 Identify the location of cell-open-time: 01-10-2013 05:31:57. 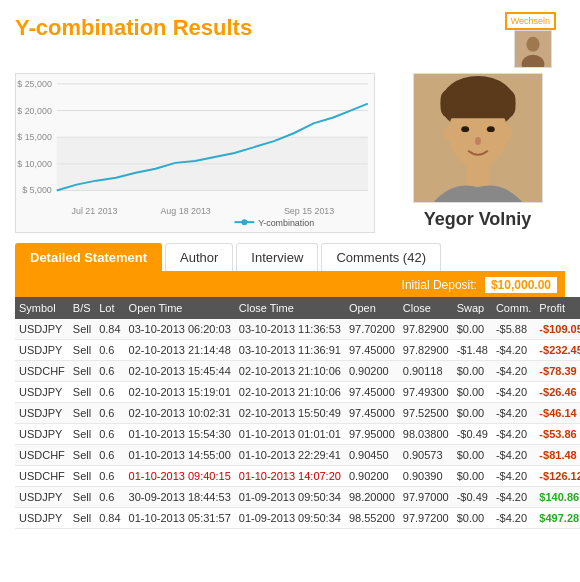
(180, 518).